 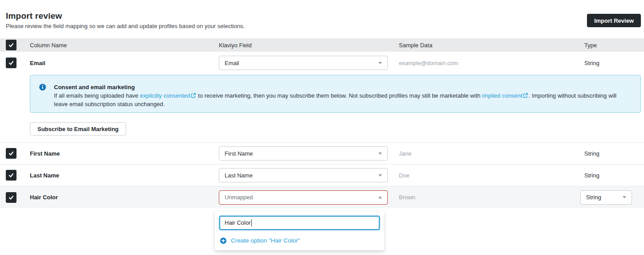 What do you see at coordinates (492, 176) in the screenshot?
I see `sample-data-value: Doe` at bounding box center [492, 176].